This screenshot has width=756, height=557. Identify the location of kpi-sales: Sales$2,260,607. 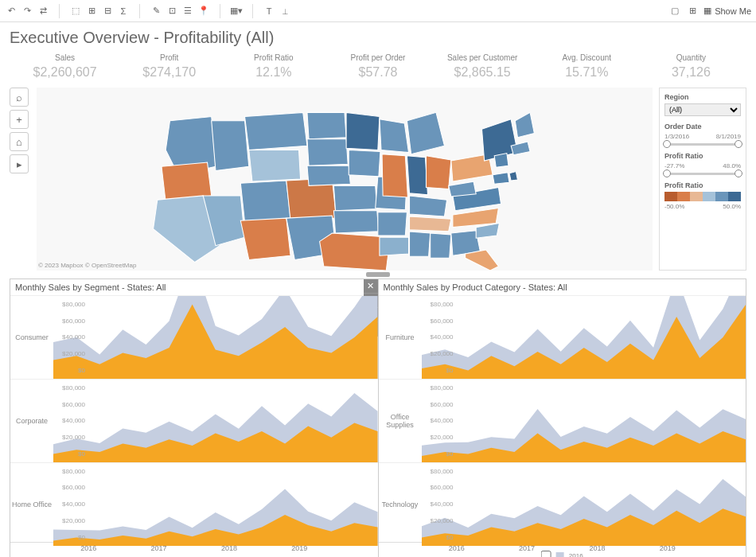
(65, 67).